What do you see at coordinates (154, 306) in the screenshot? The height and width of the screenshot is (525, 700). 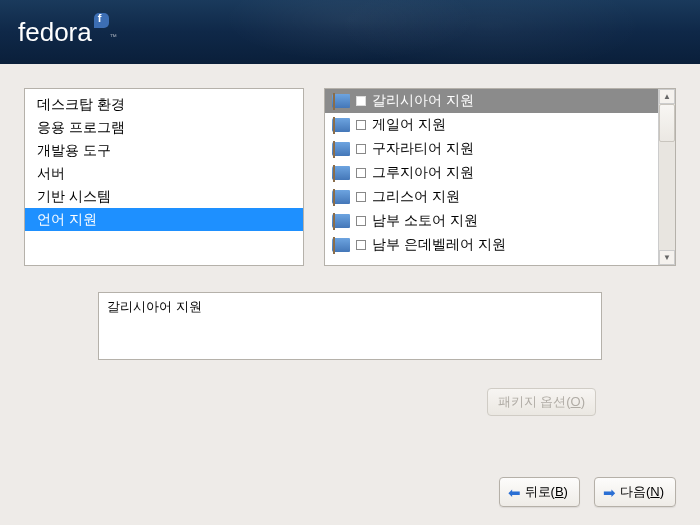 I see `description-text: 갈리시아어 지원` at bounding box center [154, 306].